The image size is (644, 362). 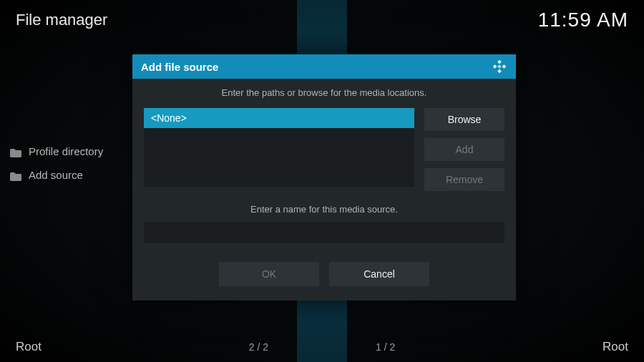 I want to click on side-buttons: Browse Add Remove, so click(x=464, y=150).